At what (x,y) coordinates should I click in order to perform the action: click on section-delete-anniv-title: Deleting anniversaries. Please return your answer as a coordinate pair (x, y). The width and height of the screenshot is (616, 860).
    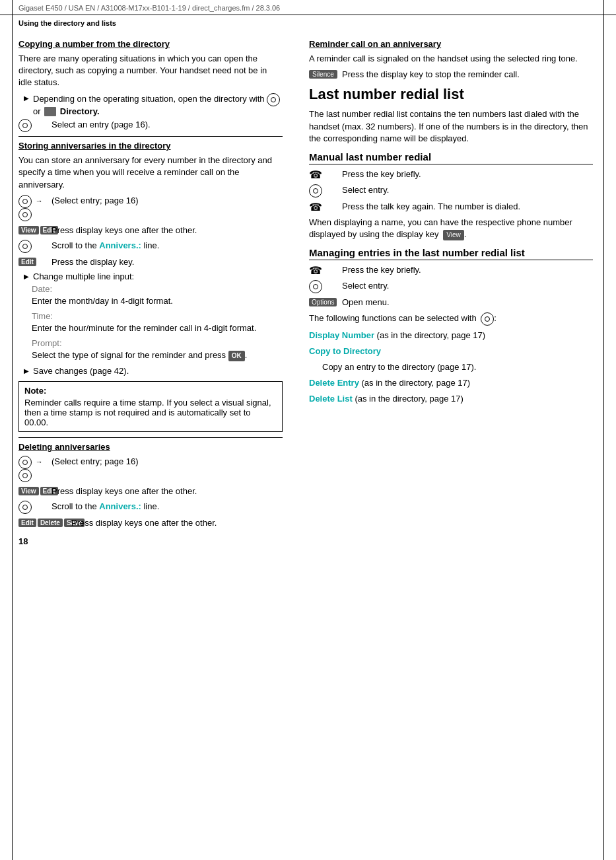
    Looking at the image, I should click on (151, 447).